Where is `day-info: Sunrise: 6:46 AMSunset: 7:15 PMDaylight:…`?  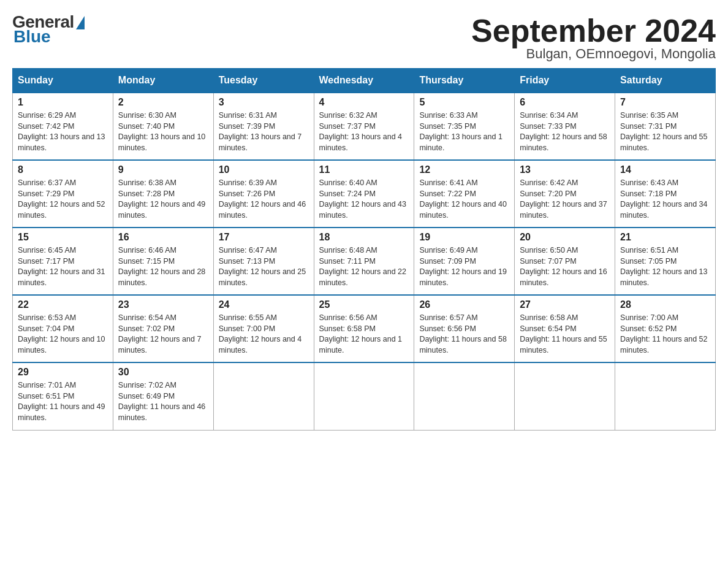
day-info: Sunrise: 6:46 AMSunset: 7:15 PMDaylight:… is located at coordinates (163, 267).